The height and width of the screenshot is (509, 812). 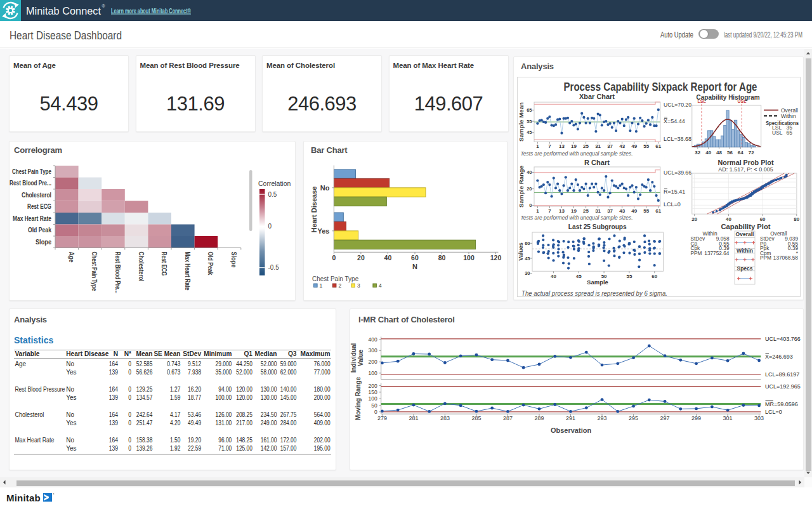 What do you see at coordinates (174, 364) in the screenshot?
I see `svg-text: 0.743` at bounding box center [174, 364].